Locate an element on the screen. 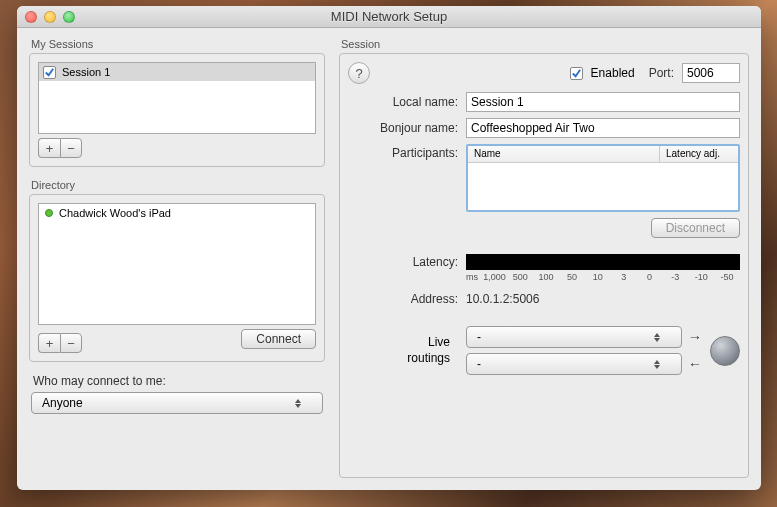  connect-button: Connect is located at coordinates (278, 339).